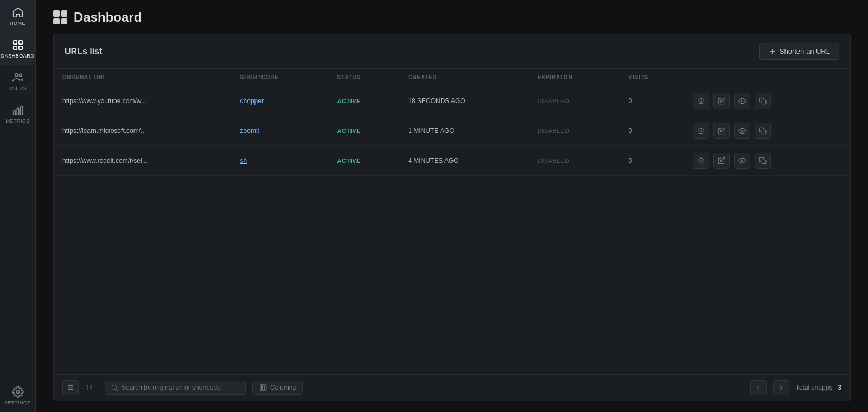 The height and width of the screenshot is (412, 868). Describe the element at coordinates (280, 78) in the screenshot. I see `col-shortcode: Shortcode` at that location.